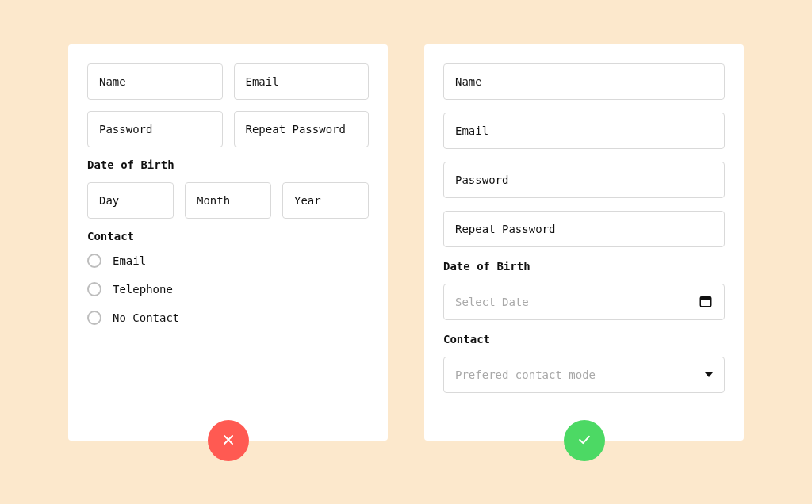  I want to click on status-badge-good, so click(584, 441).